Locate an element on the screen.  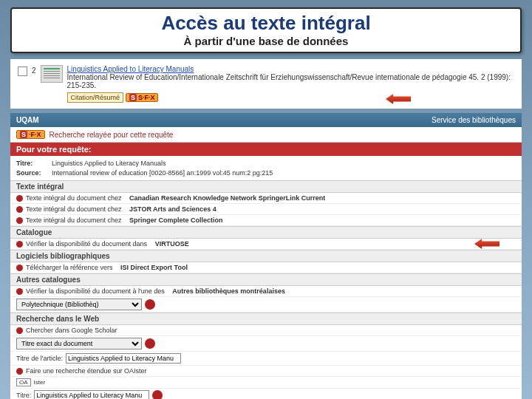
web-oaister-row: Faire une recherche étendue sur OAIster is located at coordinates (266, 371).